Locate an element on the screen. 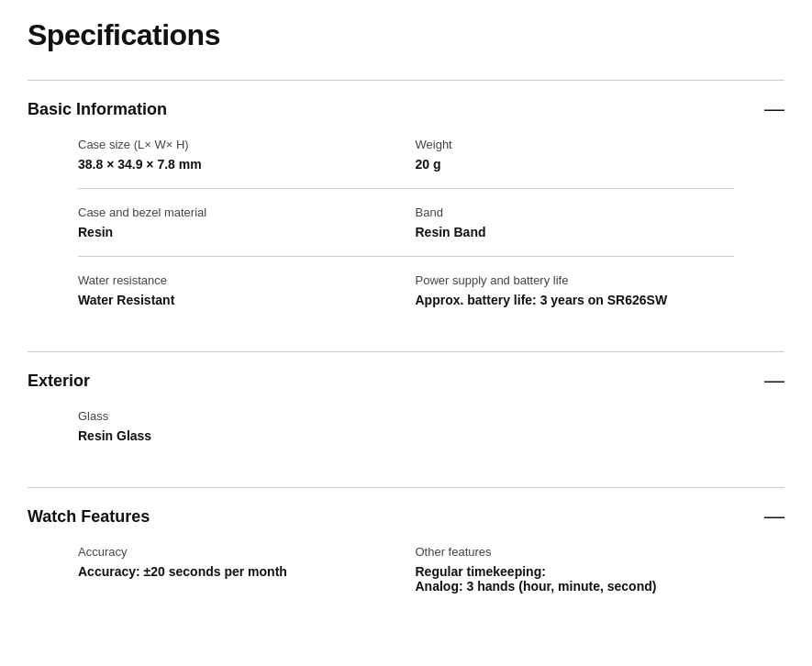 This screenshot has height=666, width=812. spec-row: Case size (L× W× H)38.8 × 34.9 × 7.8 mmW… is located at coordinates (406, 163).